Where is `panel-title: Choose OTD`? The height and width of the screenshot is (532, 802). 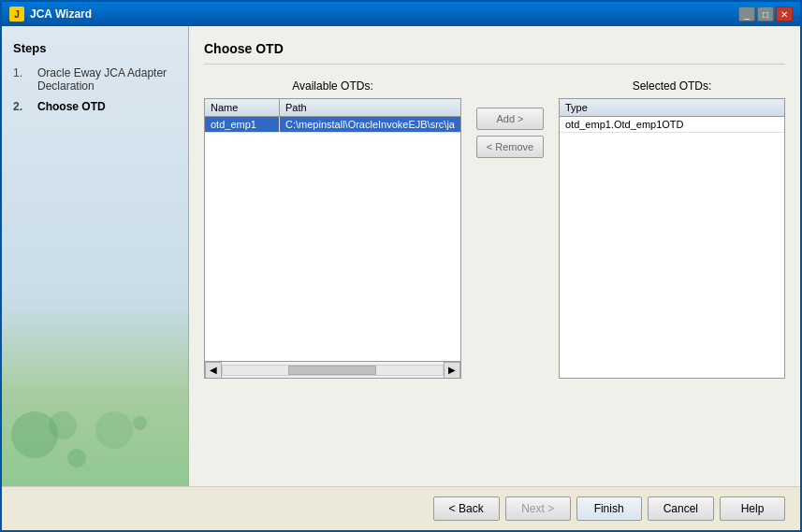 panel-title: Choose OTD is located at coordinates (494, 52).